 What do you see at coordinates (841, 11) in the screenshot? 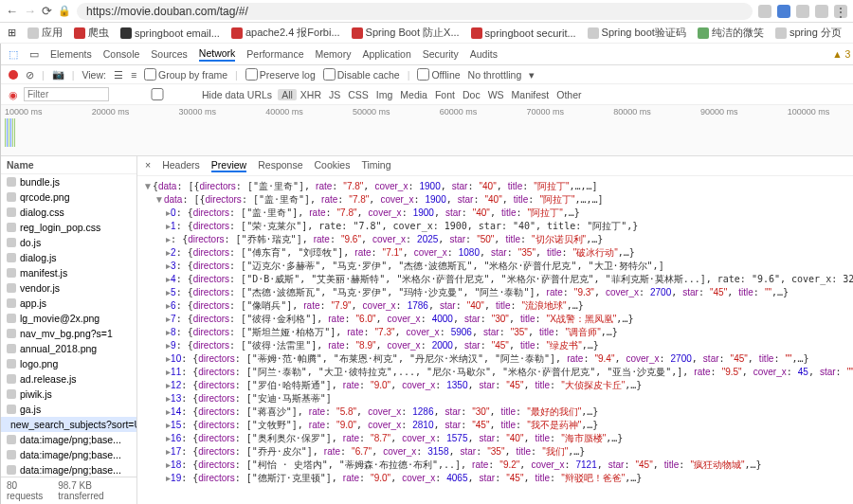
I see `menu-icon: ⋮` at bounding box center [841, 11].